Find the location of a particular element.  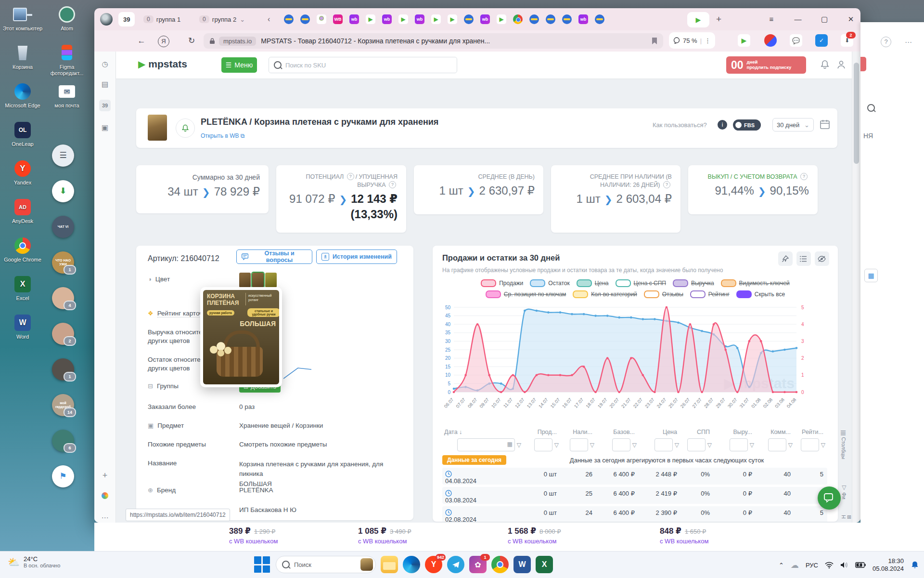

shield-extension-icon is located at coordinates (770, 40).